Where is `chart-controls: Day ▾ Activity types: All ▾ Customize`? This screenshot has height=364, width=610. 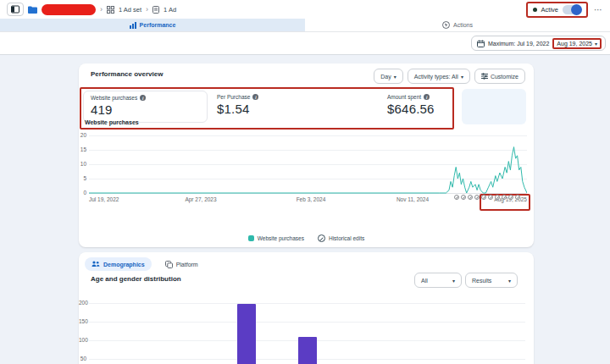 chart-controls: Day ▾ Activity types: All ▾ Customize is located at coordinates (449, 76).